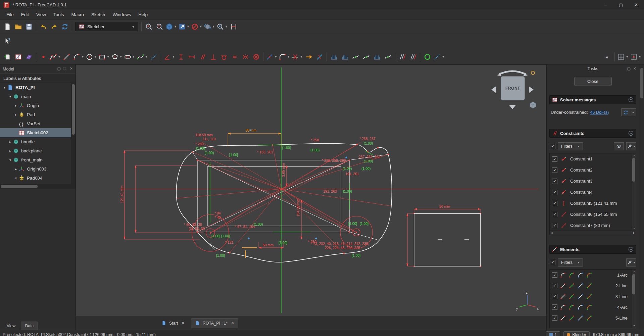 The height and width of the screenshot is (336, 644). What do you see at coordinates (107, 27) in the screenshot?
I see `workbench-selector: Sketcher▼` at bounding box center [107, 27].